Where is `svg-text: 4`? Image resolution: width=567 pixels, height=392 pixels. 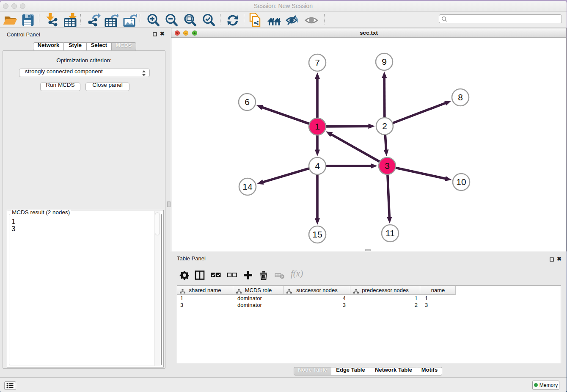 svg-text: 4 is located at coordinates (317, 166).